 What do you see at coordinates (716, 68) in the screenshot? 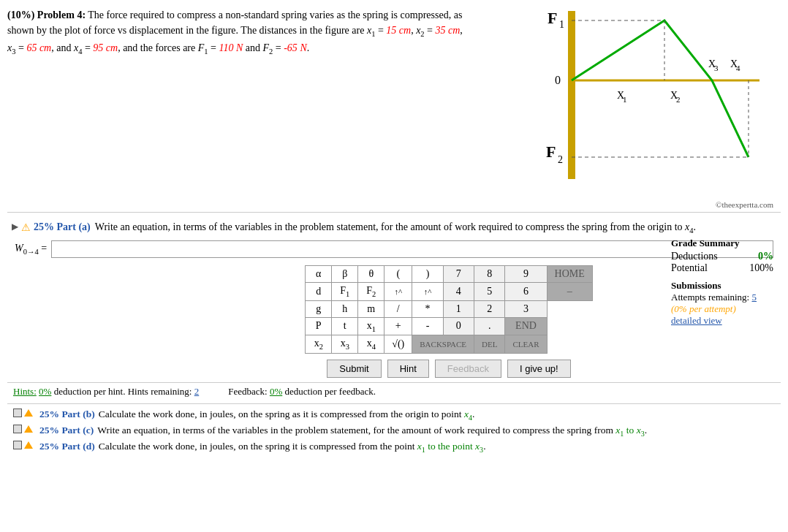
I see `svg-text: 3` at bounding box center [716, 68].